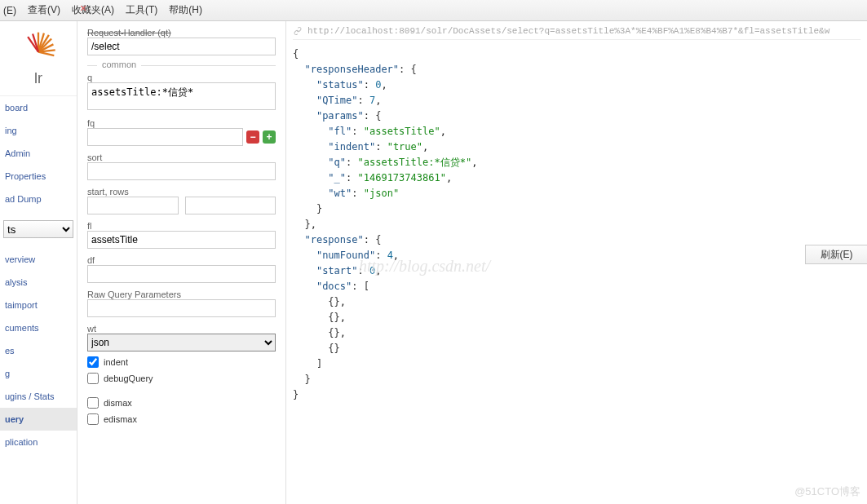  What do you see at coordinates (186, 10) in the screenshot?
I see `menu-item: 帮助(H)` at bounding box center [186, 10].